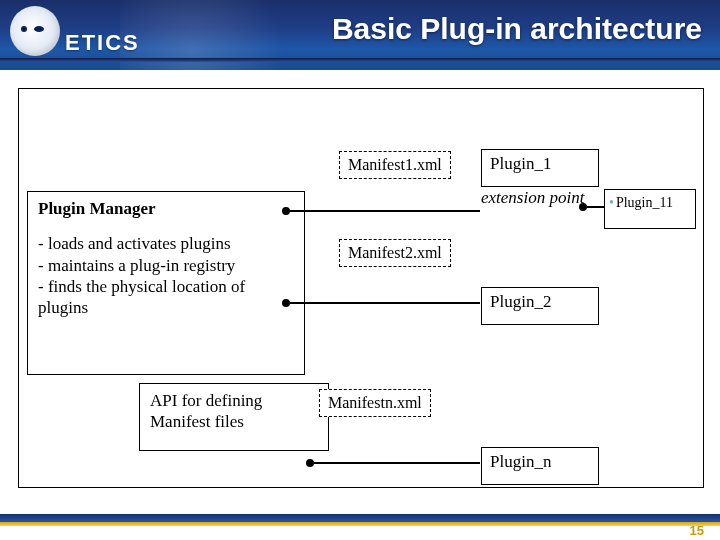 This screenshot has height=540, width=720. Describe the element at coordinates (650, 209) in the screenshot. I see `plugin11-box: •Plugin_11` at that location.